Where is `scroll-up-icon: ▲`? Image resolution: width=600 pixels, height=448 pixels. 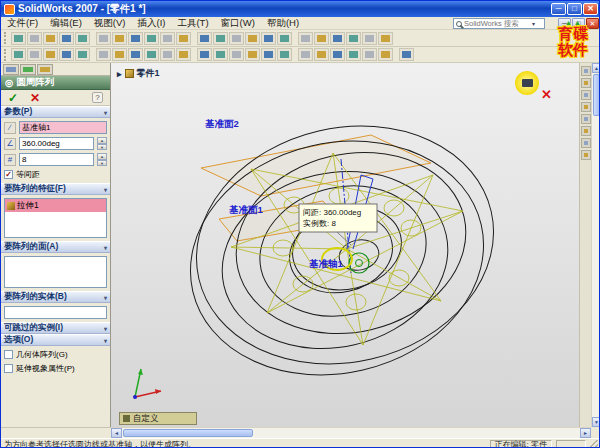
scroll-up-icon: ▲ is located at coordinates (596, 68).